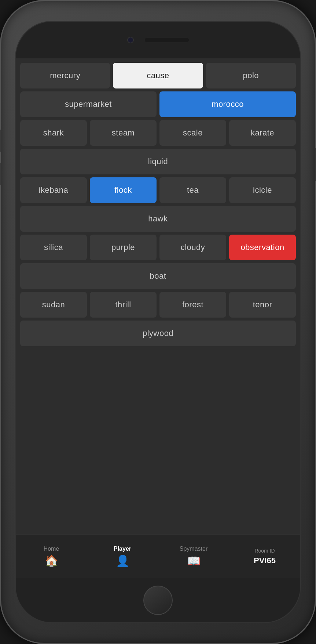 This screenshot has width=316, height=644. I want to click on volume-button-down, so click(1, 174).